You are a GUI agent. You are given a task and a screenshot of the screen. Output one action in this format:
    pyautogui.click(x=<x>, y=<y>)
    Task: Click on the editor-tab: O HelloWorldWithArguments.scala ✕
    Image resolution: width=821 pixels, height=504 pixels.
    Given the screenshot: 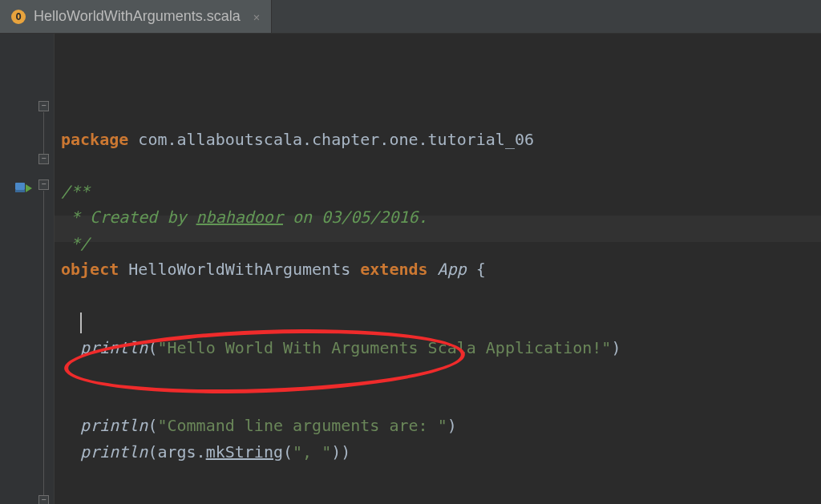 What is the action you would take?
    pyautogui.click(x=136, y=16)
    